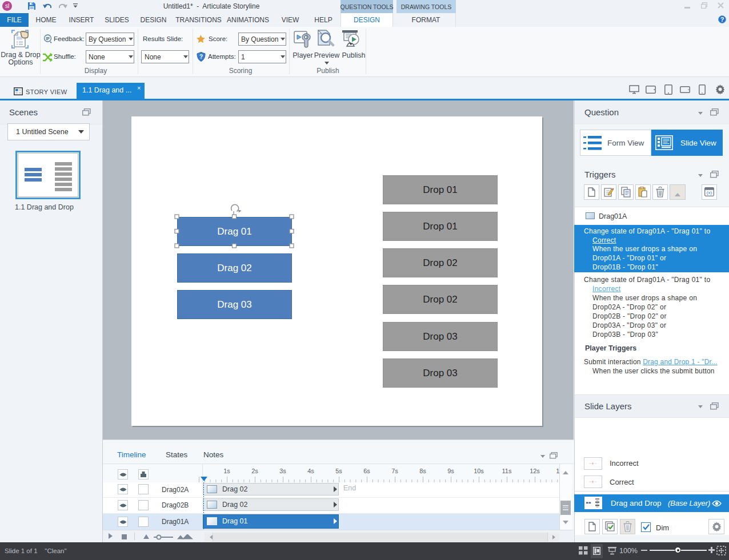 The image size is (729, 560). I want to click on svg-text: 10s, so click(479, 471).